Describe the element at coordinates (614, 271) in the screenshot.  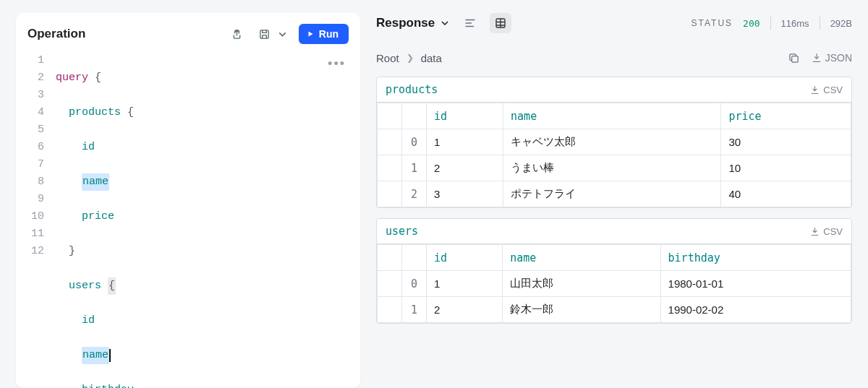
I see `data-section-users: usersCSVidnamebirthday01山田太郎1980-01-0112…` at that location.